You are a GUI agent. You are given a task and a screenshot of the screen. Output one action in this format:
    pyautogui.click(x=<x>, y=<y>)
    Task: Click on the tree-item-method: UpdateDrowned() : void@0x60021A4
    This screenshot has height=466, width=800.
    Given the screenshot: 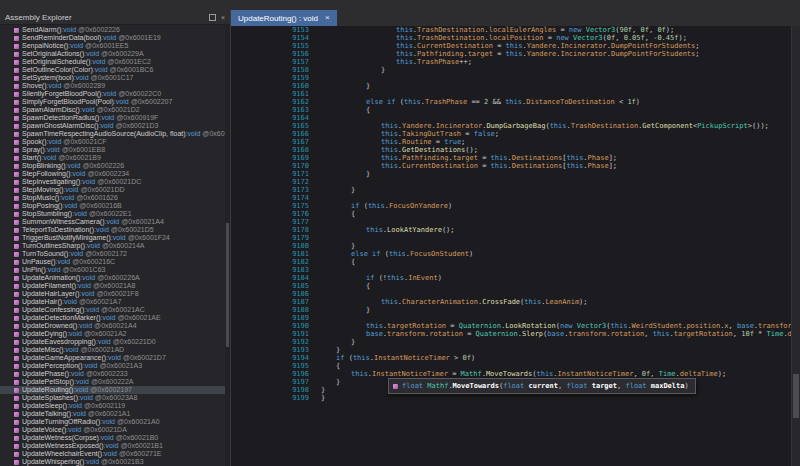 What is the action you would take?
    pyautogui.click(x=115, y=326)
    